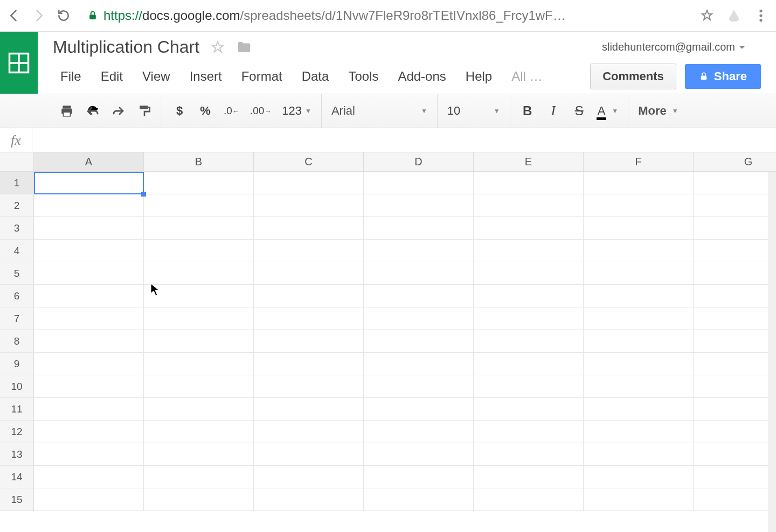 The image size is (776, 532). I want to click on row-header: 9, so click(17, 364).